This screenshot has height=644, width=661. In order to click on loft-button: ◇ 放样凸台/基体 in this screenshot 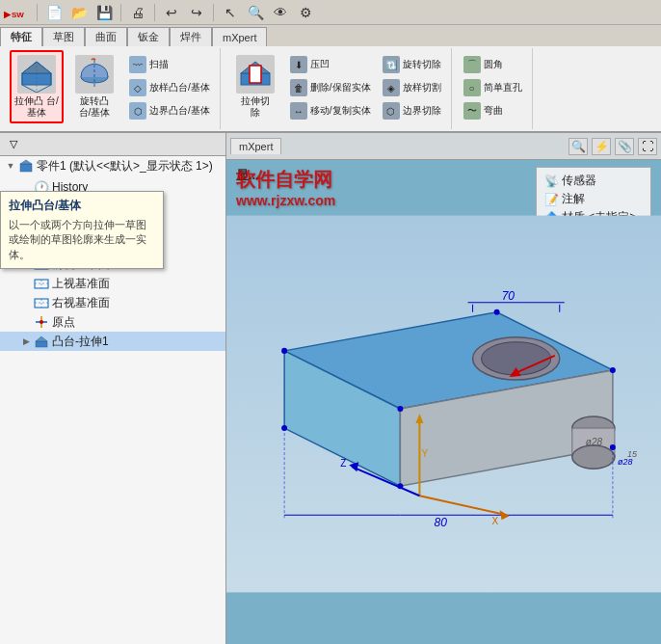, I will do `click(170, 88)`.